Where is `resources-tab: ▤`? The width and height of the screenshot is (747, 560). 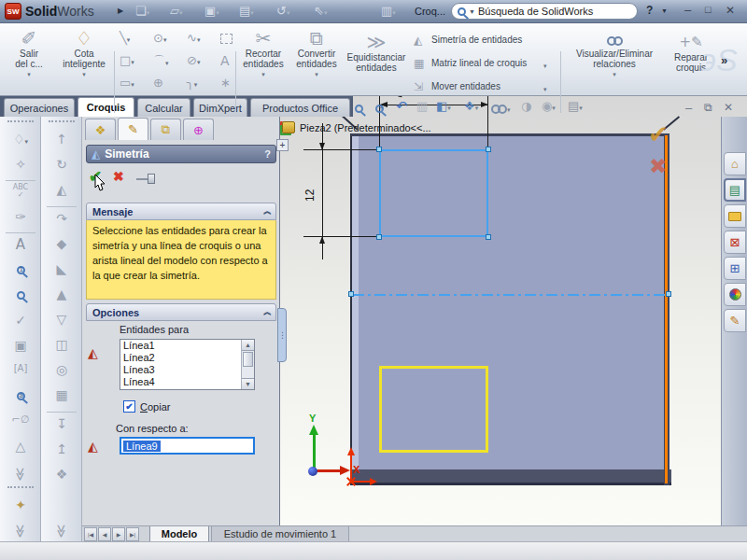 resources-tab: ▤ is located at coordinates (735, 190).